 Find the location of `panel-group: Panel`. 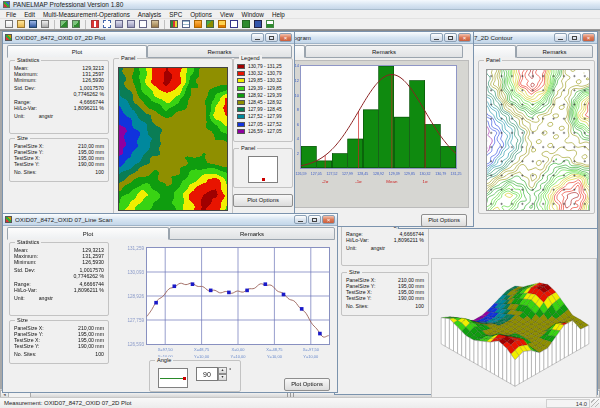

panel-group: Panel is located at coordinates (536, 137).